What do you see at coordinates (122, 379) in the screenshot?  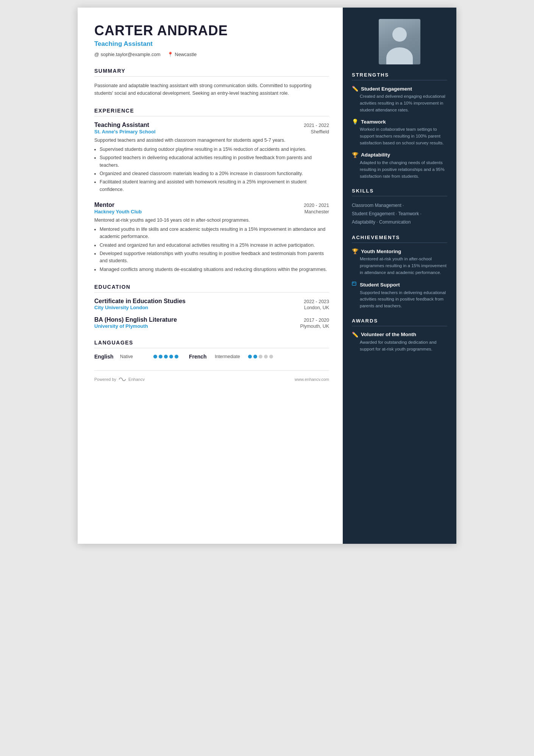 I see `enhancv-logo-icon` at bounding box center [122, 379].